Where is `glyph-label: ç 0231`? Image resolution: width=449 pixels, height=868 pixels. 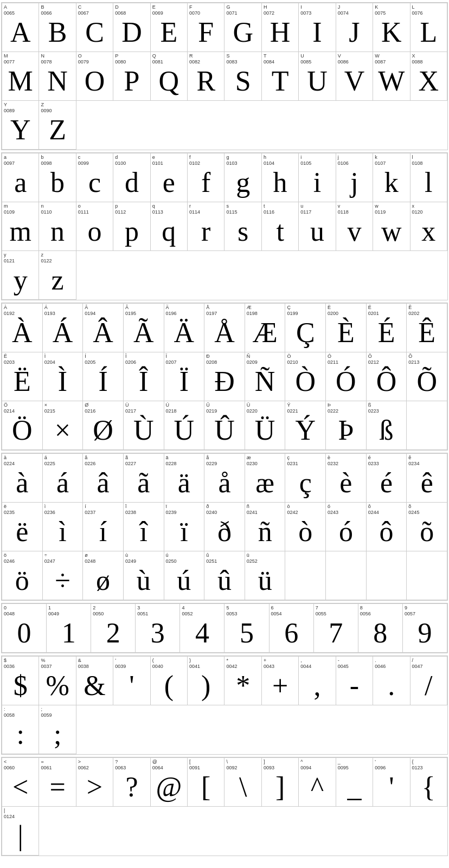
glyph-label: ç 0231 is located at coordinates (305, 461).